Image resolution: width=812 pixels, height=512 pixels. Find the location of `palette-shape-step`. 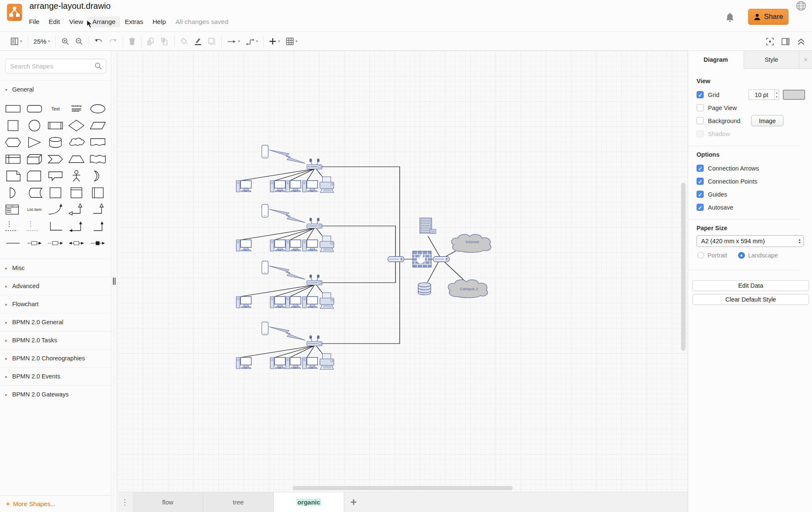

palette-shape-step is located at coordinates (55, 159).